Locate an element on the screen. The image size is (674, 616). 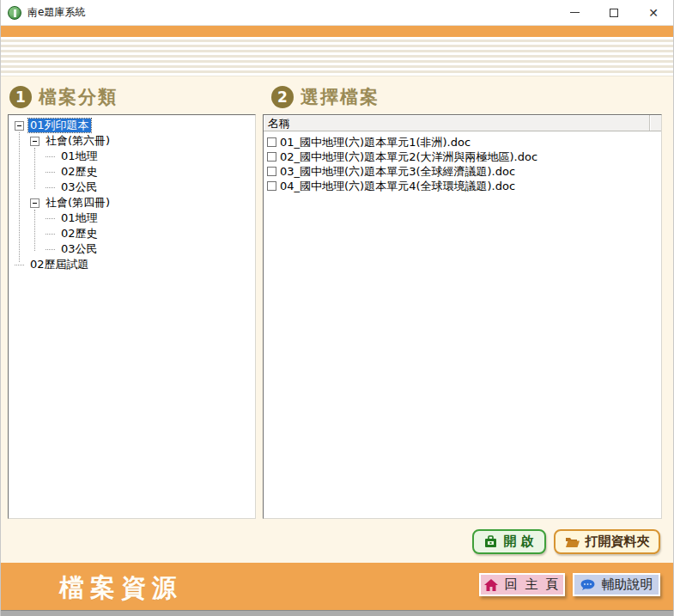
open-button-label: 開 啟 is located at coordinates (519, 541).